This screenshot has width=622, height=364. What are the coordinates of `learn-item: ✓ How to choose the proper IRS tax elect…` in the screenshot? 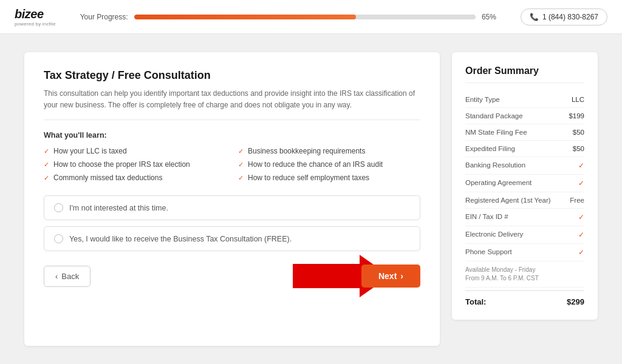 It's located at (135, 164).